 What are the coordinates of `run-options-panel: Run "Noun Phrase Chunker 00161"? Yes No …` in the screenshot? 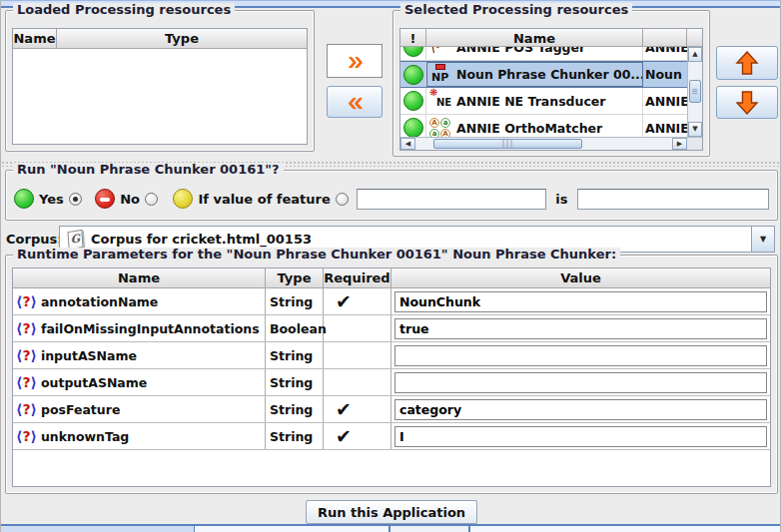 It's located at (391, 196).